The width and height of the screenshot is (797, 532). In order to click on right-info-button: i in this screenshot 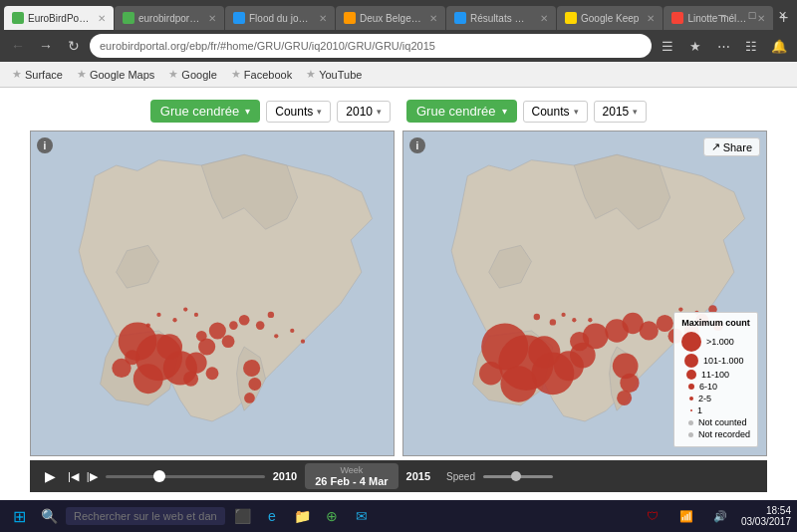, I will do `click(417, 145)`.